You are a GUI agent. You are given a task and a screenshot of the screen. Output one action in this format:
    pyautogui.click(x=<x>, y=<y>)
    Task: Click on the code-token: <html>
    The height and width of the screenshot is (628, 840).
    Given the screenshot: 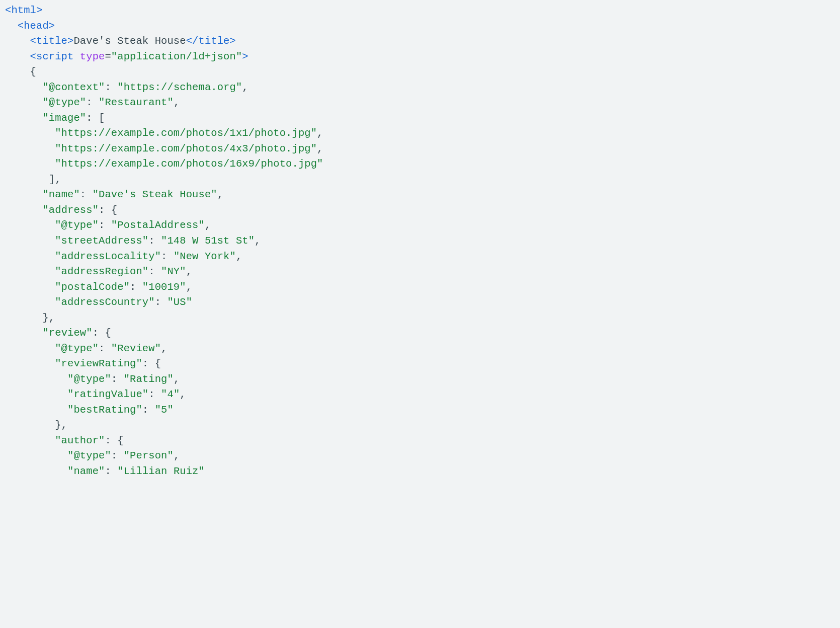 What is the action you would take?
    pyautogui.click(x=24, y=10)
    